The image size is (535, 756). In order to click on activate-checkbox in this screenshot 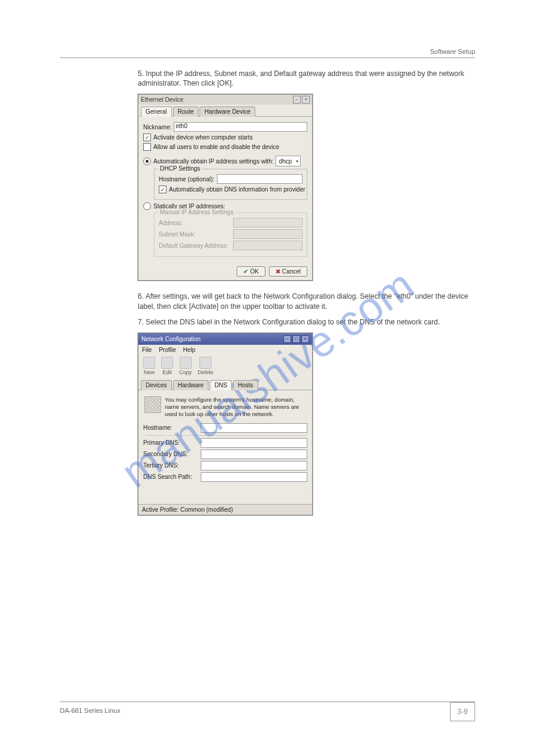, I will do `click(147, 138)`.